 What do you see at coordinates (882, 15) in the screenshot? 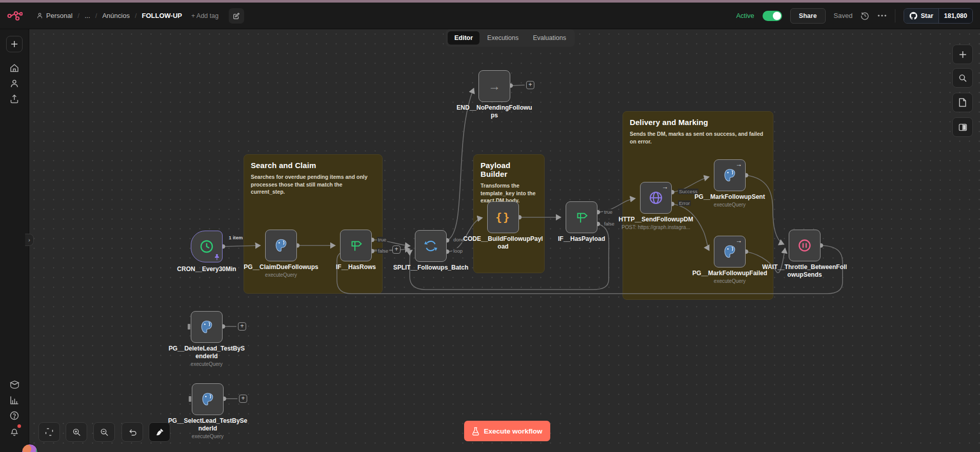
I see `more-options-button` at bounding box center [882, 15].